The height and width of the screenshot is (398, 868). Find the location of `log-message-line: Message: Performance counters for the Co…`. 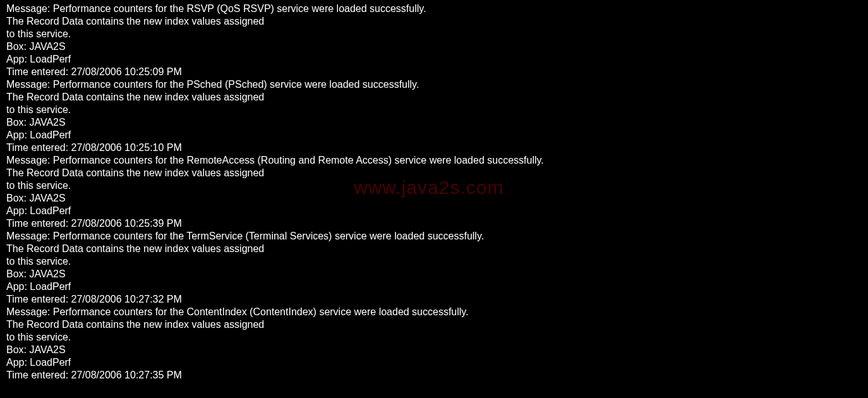

log-message-line: Message: Performance counters for the Co… is located at coordinates (434, 312).